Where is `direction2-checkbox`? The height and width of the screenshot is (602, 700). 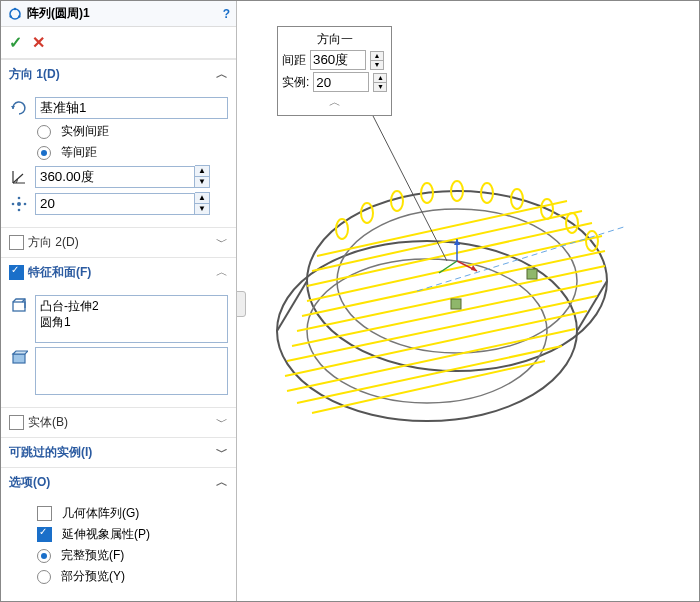 direction2-checkbox is located at coordinates (16, 242).